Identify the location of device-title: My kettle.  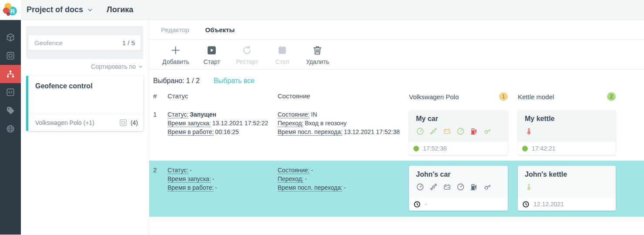
(567, 119).